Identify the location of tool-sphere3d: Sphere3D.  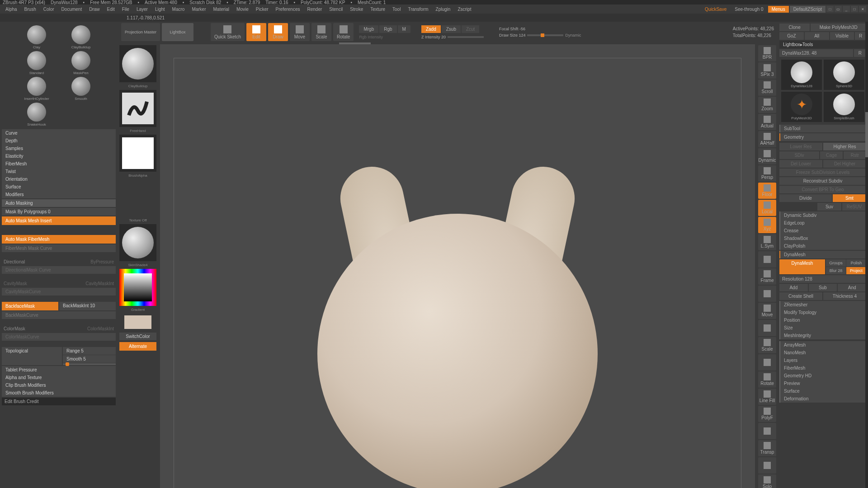
(844, 75).